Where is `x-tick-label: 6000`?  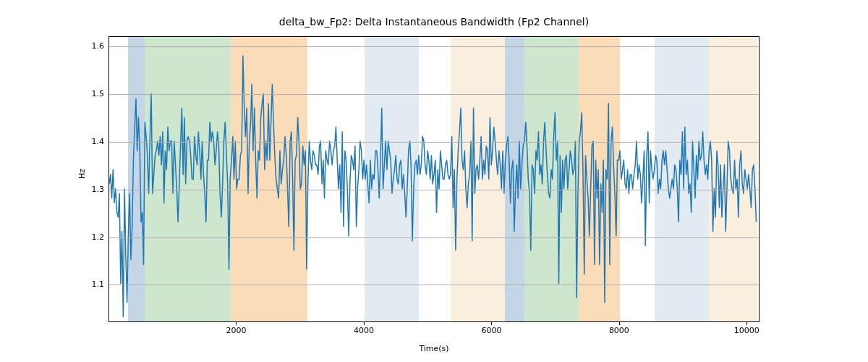 x-tick-label: 6000 is located at coordinates (491, 330).